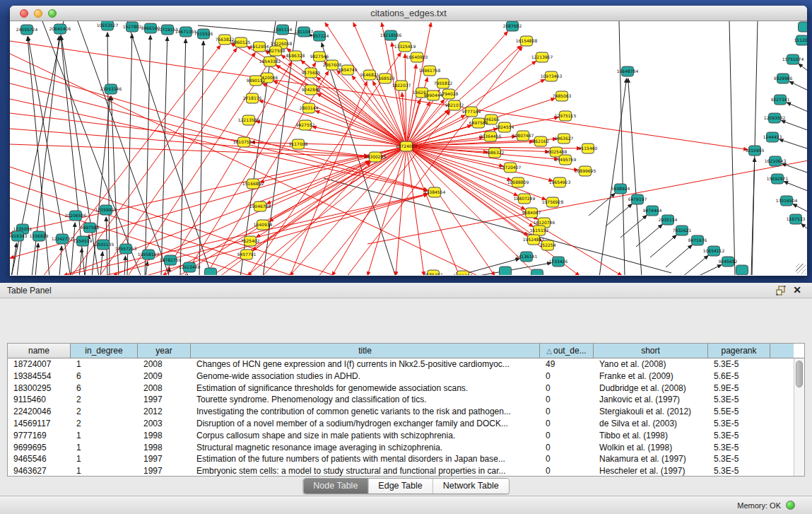 The width and height of the screenshot is (812, 514). Describe the element at coordinates (40, 365) in the screenshot. I see `table-cell: 18724007` at that location.